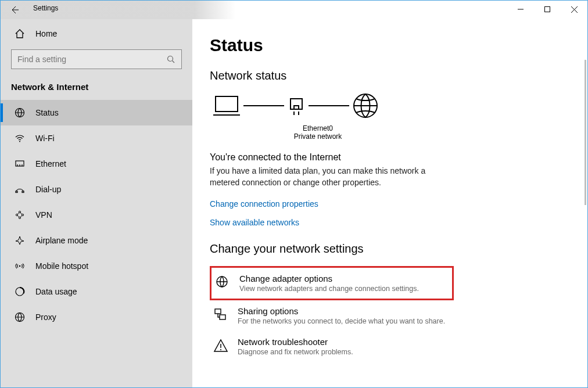 Image resolution: width=588 pixels, height=388 pixels. What do you see at coordinates (96, 317) in the screenshot?
I see `sidebar-item-proxy: Proxy` at bounding box center [96, 317].